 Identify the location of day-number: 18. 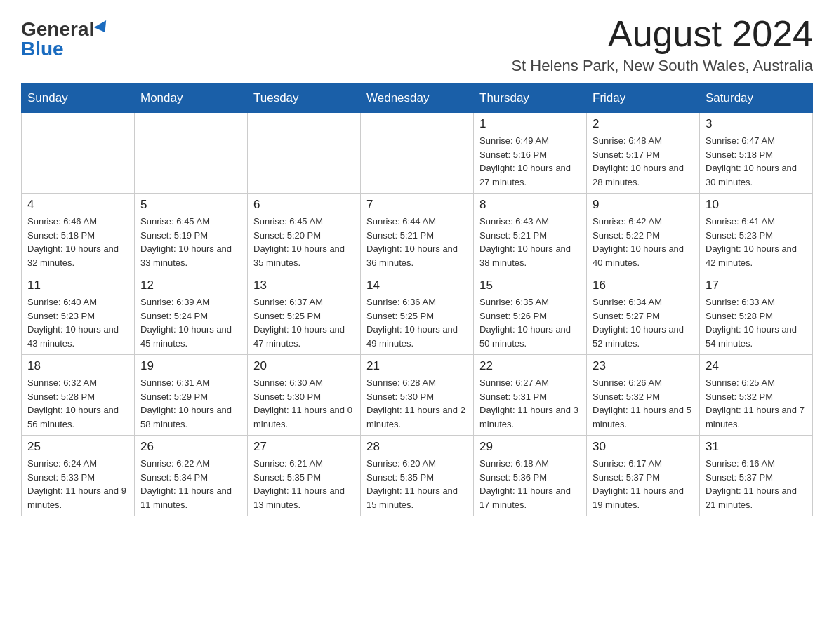
(78, 366).